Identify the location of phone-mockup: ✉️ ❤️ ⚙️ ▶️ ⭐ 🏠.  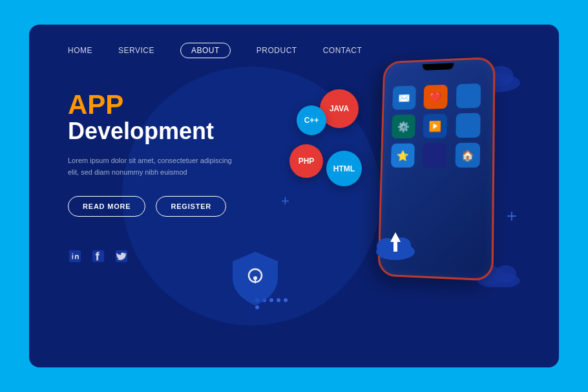
(436, 167).